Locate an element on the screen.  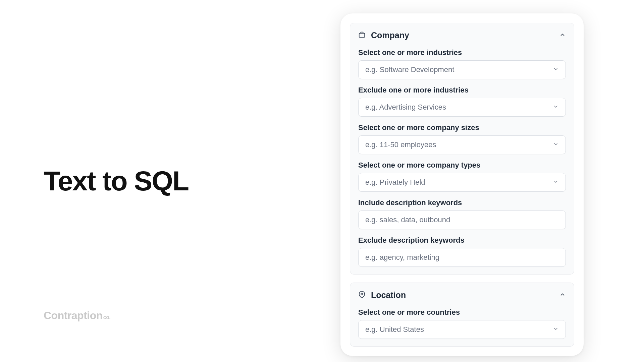
countries-label: Select one or more countries is located at coordinates (462, 312).